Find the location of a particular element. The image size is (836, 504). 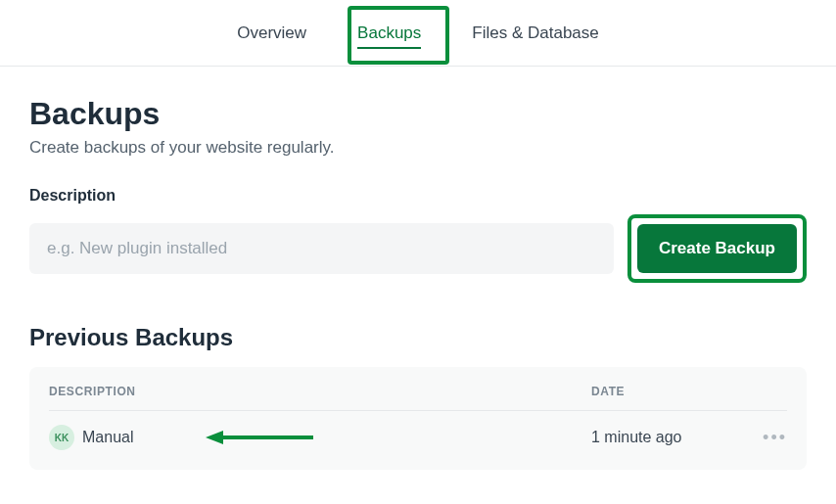

description-input is located at coordinates (321, 249).